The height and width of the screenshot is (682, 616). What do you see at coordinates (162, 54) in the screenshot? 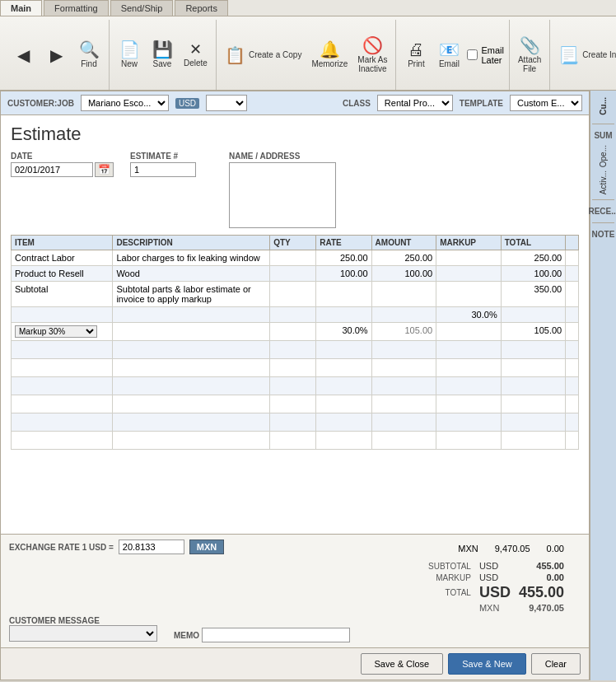
I see `save-button: 💾 Save` at bounding box center [162, 54].